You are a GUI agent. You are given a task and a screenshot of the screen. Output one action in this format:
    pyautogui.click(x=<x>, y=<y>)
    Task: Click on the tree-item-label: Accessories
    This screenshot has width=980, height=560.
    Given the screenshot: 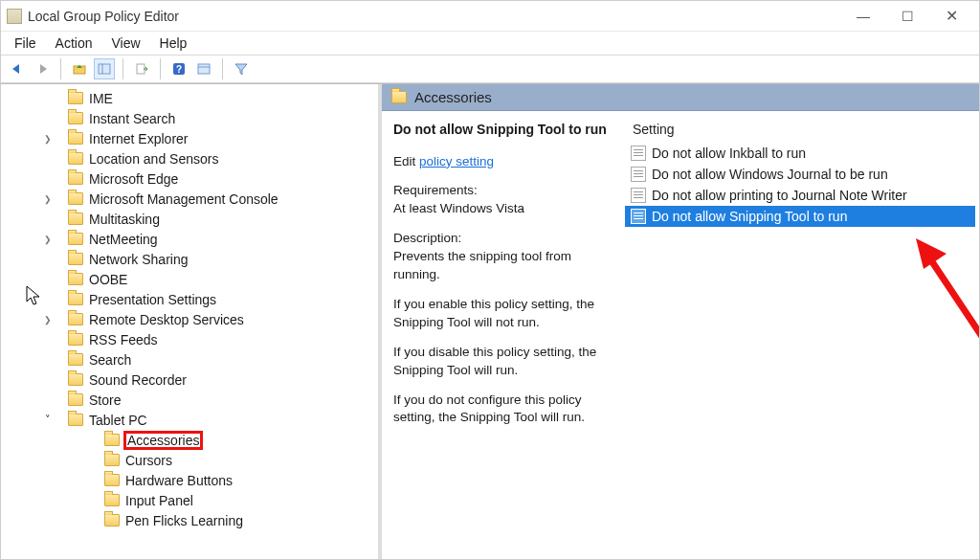 What is the action you would take?
    pyautogui.click(x=163, y=440)
    